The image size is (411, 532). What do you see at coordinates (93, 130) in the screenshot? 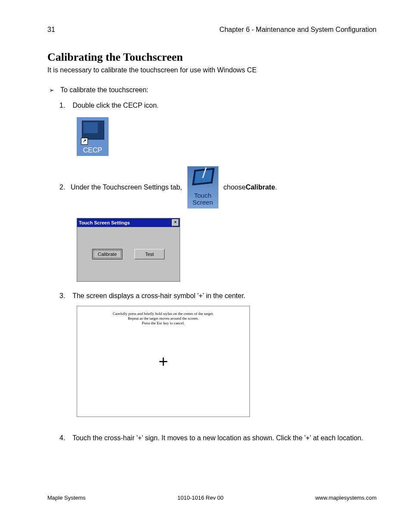
I see `monitor-icon` at bounding box center [93, 130].